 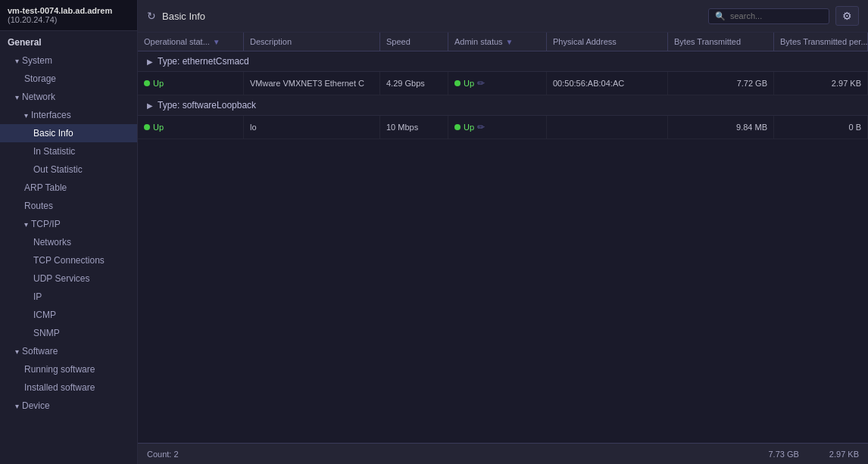 I want to click on status-text-2: Up, so click(x=158, y=127).